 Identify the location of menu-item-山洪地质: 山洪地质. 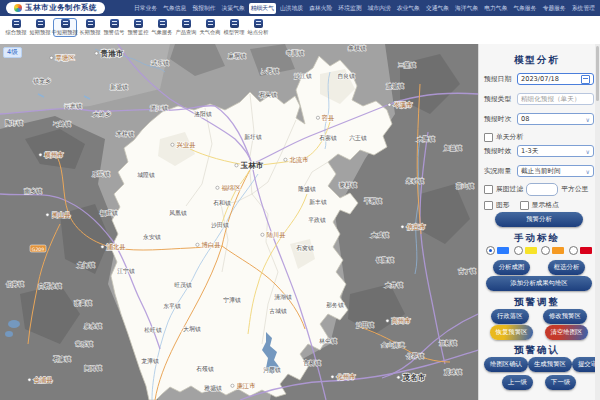
(292, 8).